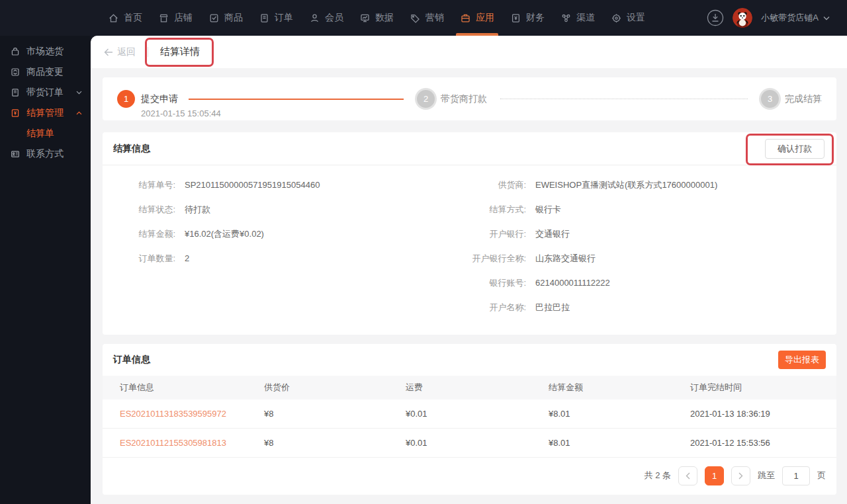  I want to click on field-settlement-no: 结算单号: SP21011500000571951915054460, so click(211, 185).